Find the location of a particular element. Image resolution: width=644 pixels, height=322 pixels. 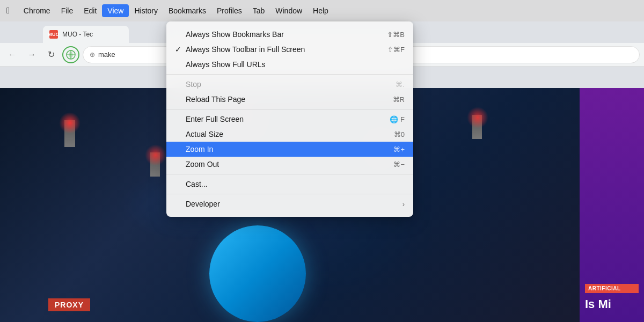

menu-item-always-show-bookmarks: Always Show Bookmarks Bar ⇧⌘B is located at coordinates (290, 34).